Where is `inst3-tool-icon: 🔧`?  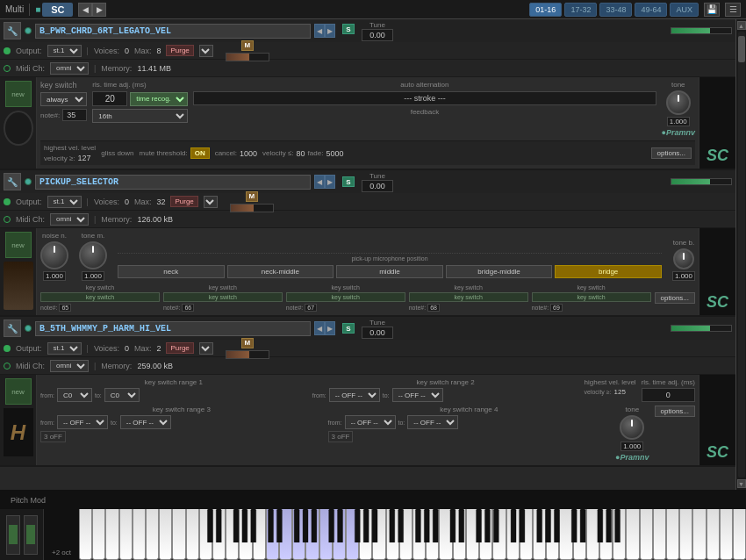 inst3-tool-icon: 🔧 is located at coordinates (12, 328).